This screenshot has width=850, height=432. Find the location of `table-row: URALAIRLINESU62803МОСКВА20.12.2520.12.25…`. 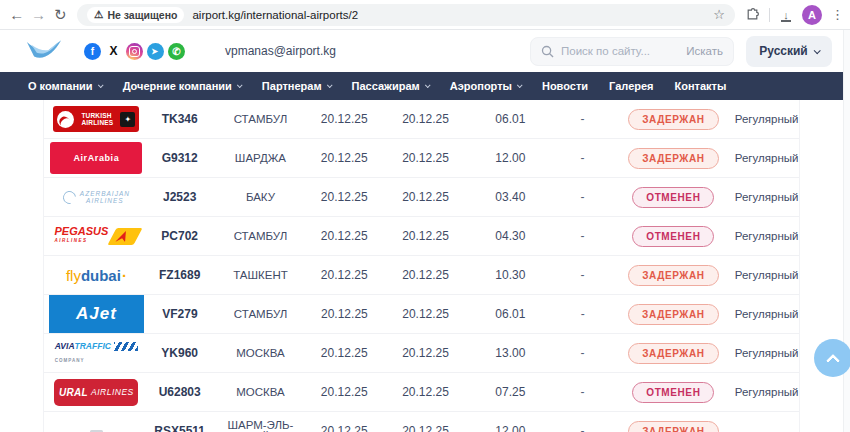

table-row: URALAIRLINESU62803МОСКВА20.12.2520.12.25… is located at coordinates (422, 392).